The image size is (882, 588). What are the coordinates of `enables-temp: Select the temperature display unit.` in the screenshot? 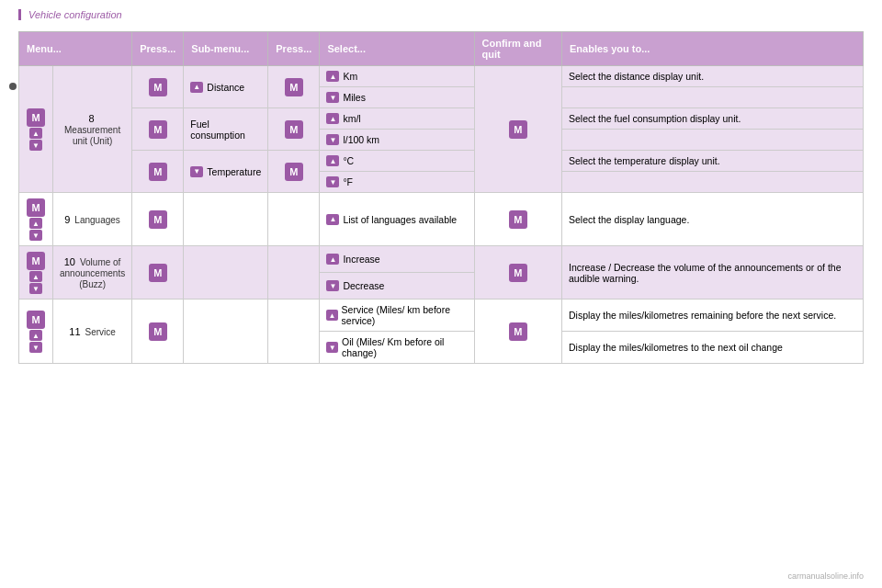 It's located at (712, 162).